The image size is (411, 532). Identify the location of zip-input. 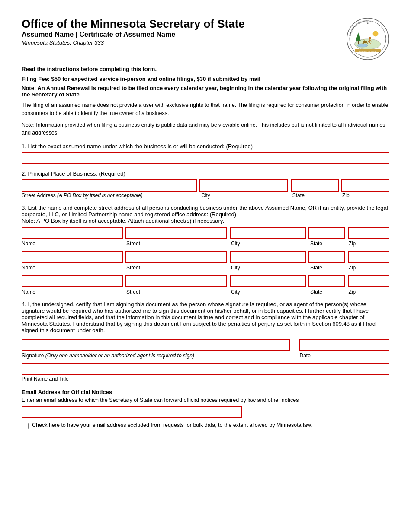
(365, 186).